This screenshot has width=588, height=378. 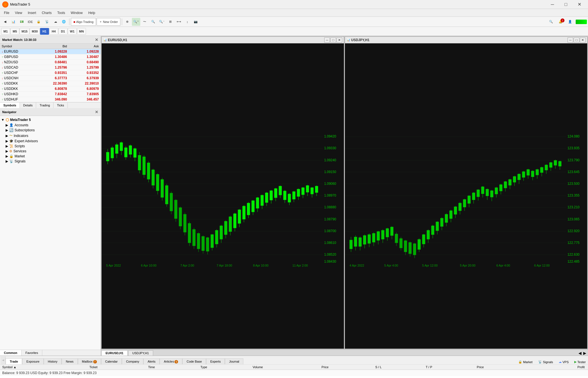 What do you see at coordinates (127, 22) in the screenshot?
I see `crosshair-btn: ⊕` at bounding box center [127, 22].